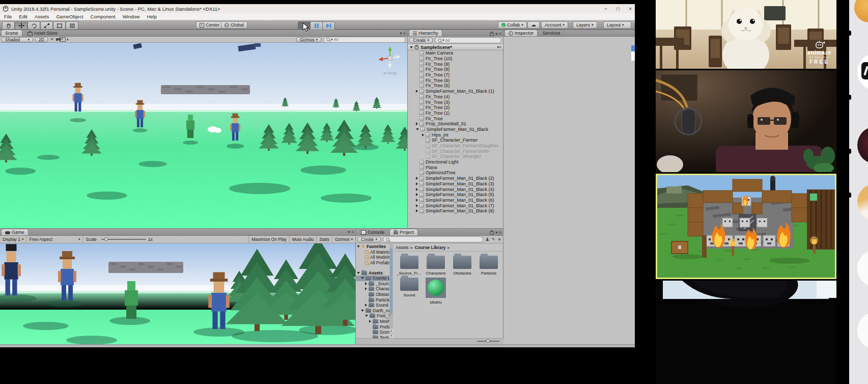  Describe the element at coordinates (409, 266) in the screenshot. I see `asset-_Source_Files: _Source_Files` at that location.